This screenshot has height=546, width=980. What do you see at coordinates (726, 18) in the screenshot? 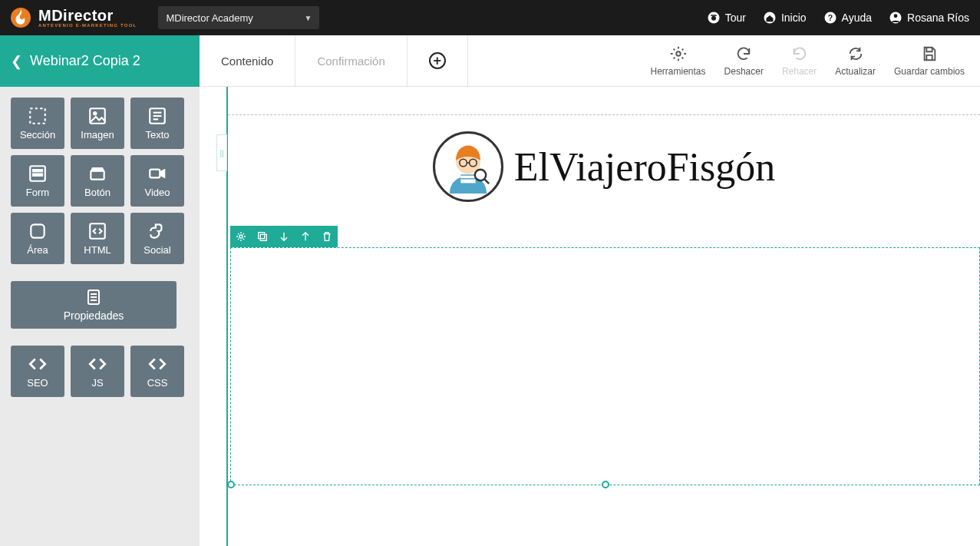
I see `nav-tour: Tour` at bounding box center [726, 18].